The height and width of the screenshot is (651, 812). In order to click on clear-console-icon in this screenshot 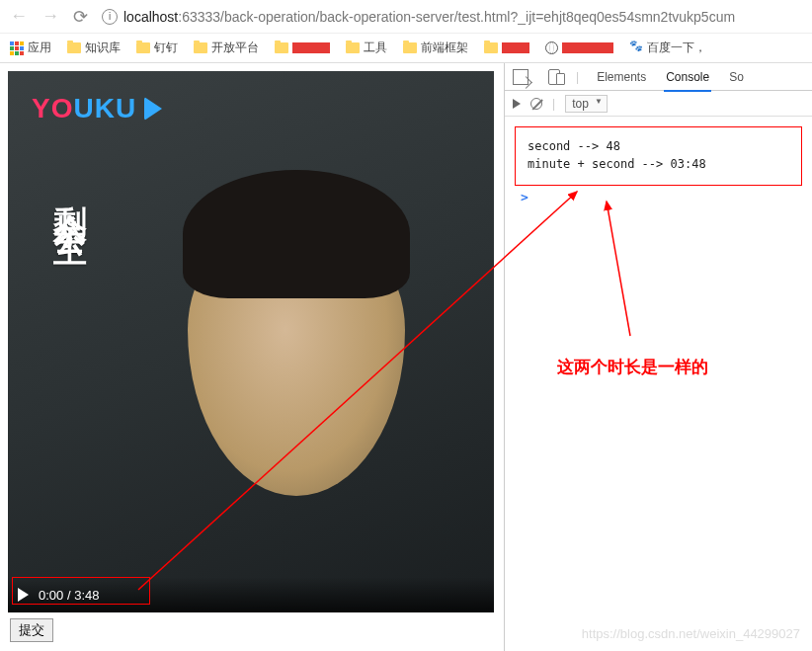, I will do `click(536, 104)`.